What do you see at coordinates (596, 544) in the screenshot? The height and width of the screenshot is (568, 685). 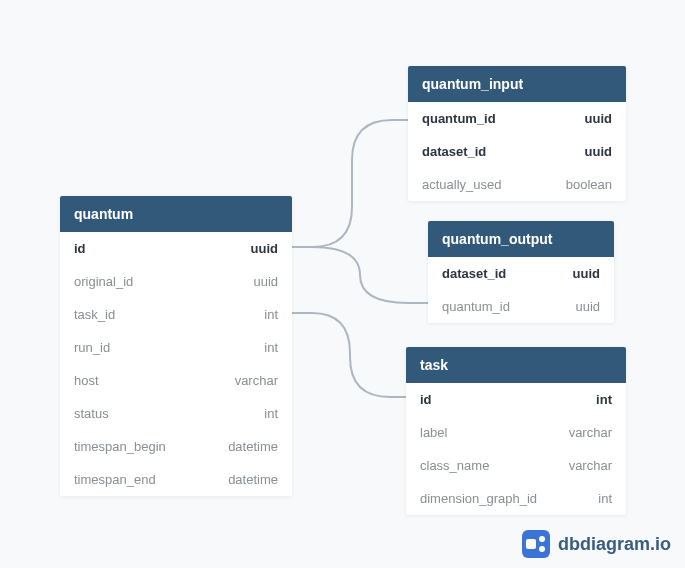 I see `watermark: dbdiagram.io` at bounding box center [596, 544].